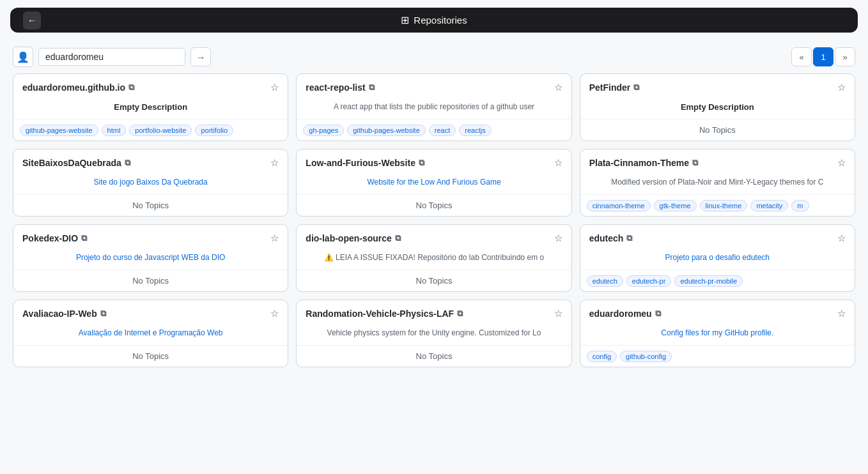 The width and height of the screenshot is (868, 474). Describe the element at coordinates (433, 86) in the screenshot. I see `repo-card-header: react-repo-list⧉☆` at that location.